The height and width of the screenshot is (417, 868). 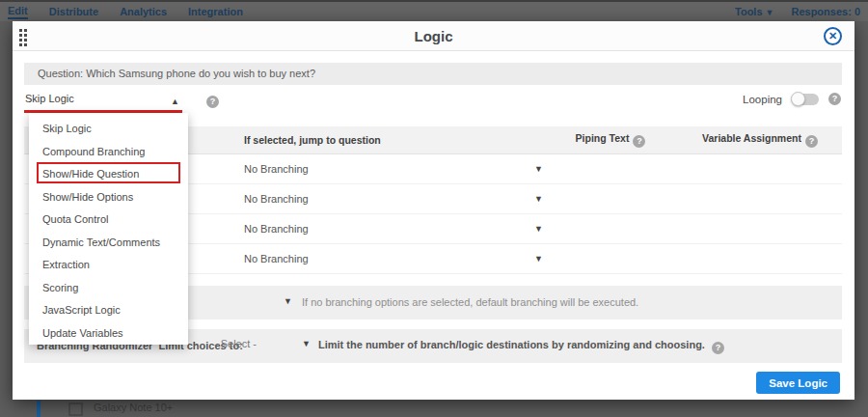 I want to click on looping-control: Looping ?, so click(x=792, y=98).